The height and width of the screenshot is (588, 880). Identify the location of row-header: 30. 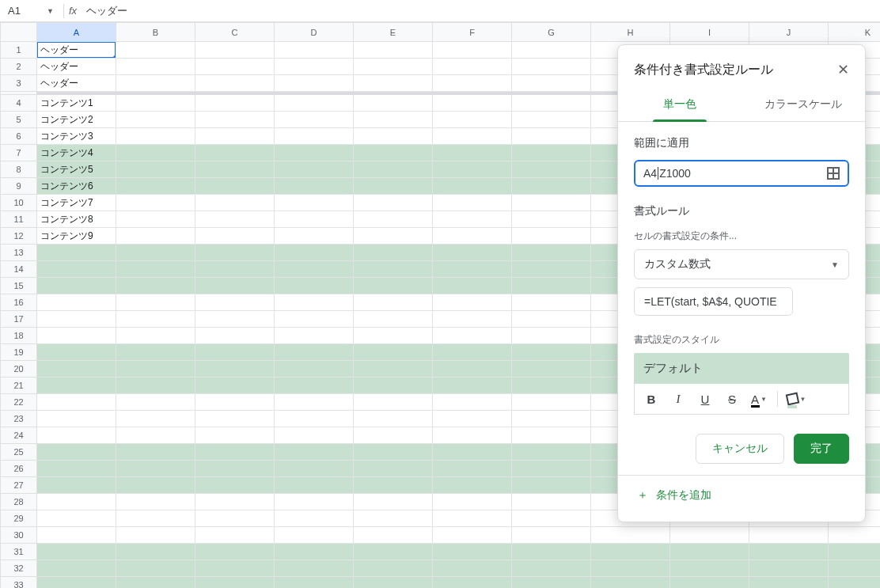
(19, 535).